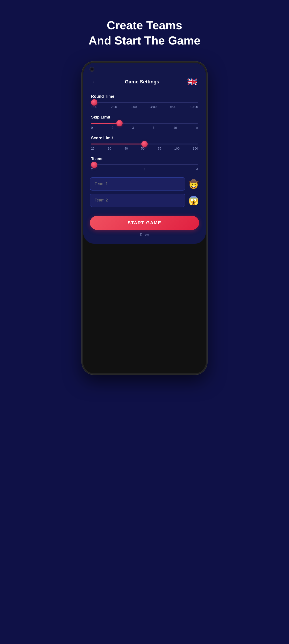 Image resolution: width=289 pixels, height=644 pixels. Describe the element at coordinates (197, 169) in the screenshot. I see `teams-label-2: 4` at that location.